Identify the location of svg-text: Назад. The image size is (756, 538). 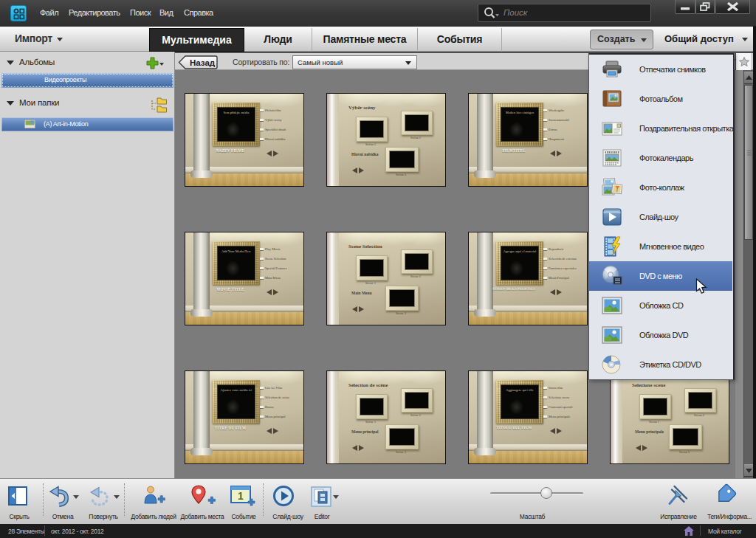
(202, 63).